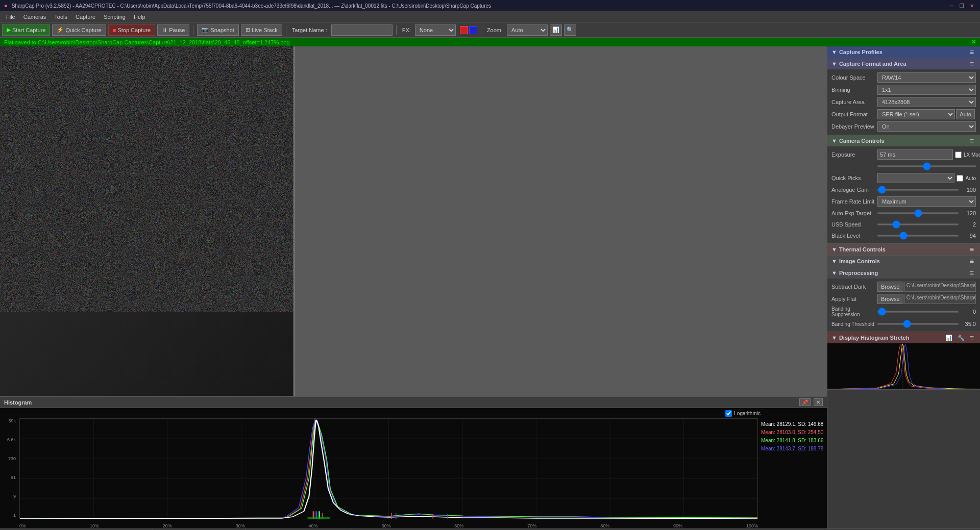  What do you see at coordinates (903, 64) in the screenshot?
I see `capture-format-header: ▼ Capture Format and Area ≡` at bounding box center [903, 64].